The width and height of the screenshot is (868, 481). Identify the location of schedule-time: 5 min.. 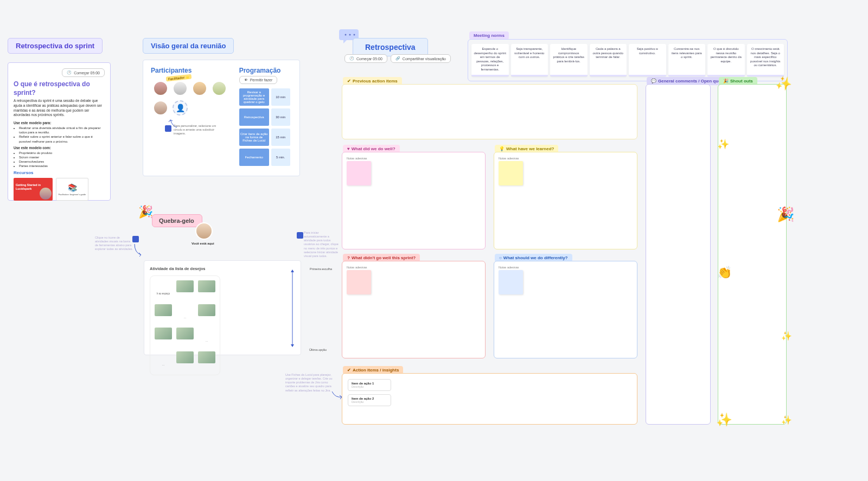
(281, 157).